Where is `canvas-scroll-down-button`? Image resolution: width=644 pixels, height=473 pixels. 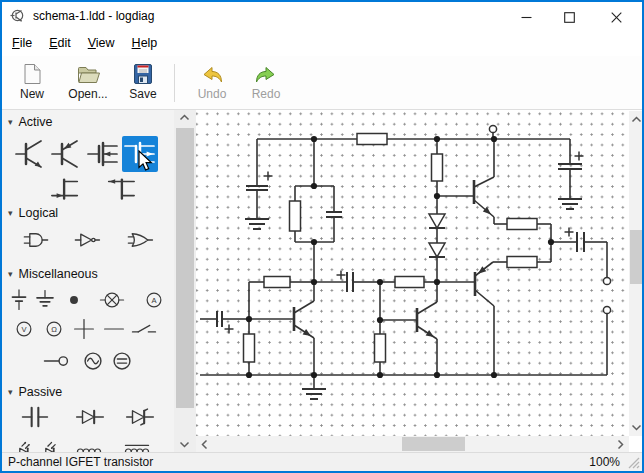 canvas-scroll-down-button is located at coordinates (636, 428).